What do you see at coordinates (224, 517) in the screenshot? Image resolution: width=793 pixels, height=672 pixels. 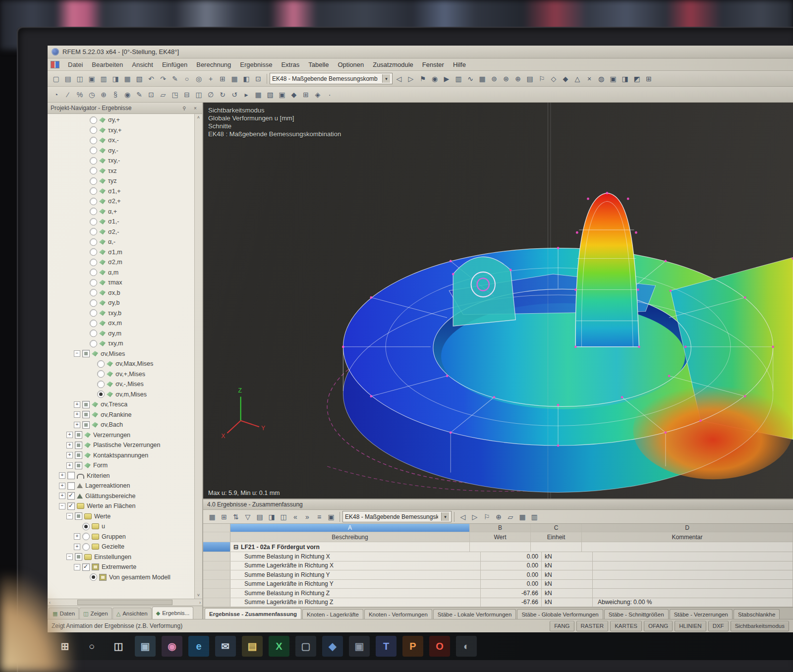 I see `table-settings-icon: ⊞` at bounding box center [224, 517].